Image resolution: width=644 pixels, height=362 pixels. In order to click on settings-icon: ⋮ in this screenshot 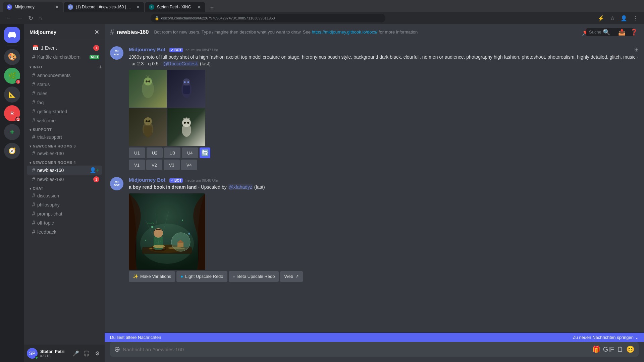, I will do `click(635, 18)`.